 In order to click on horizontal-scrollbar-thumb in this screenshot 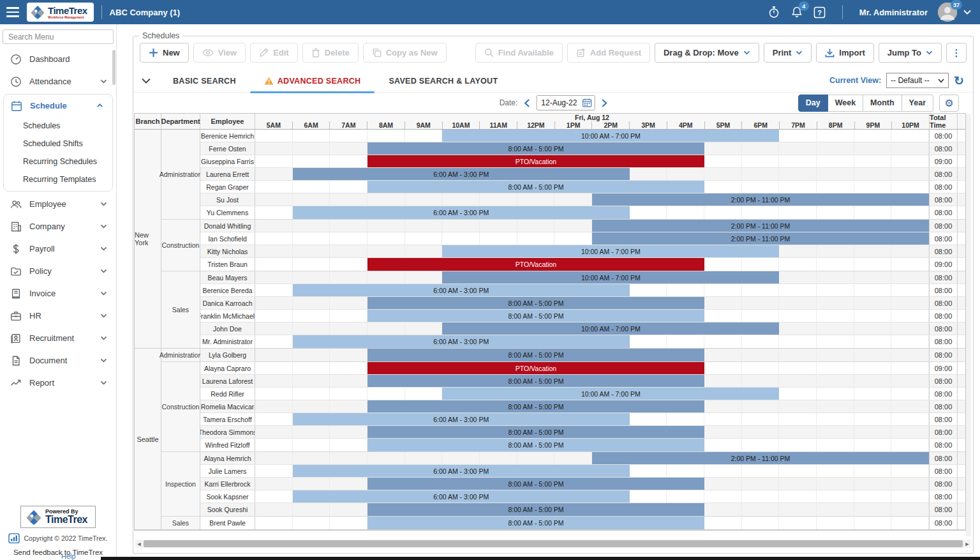, I will do `click(553, 544)`.